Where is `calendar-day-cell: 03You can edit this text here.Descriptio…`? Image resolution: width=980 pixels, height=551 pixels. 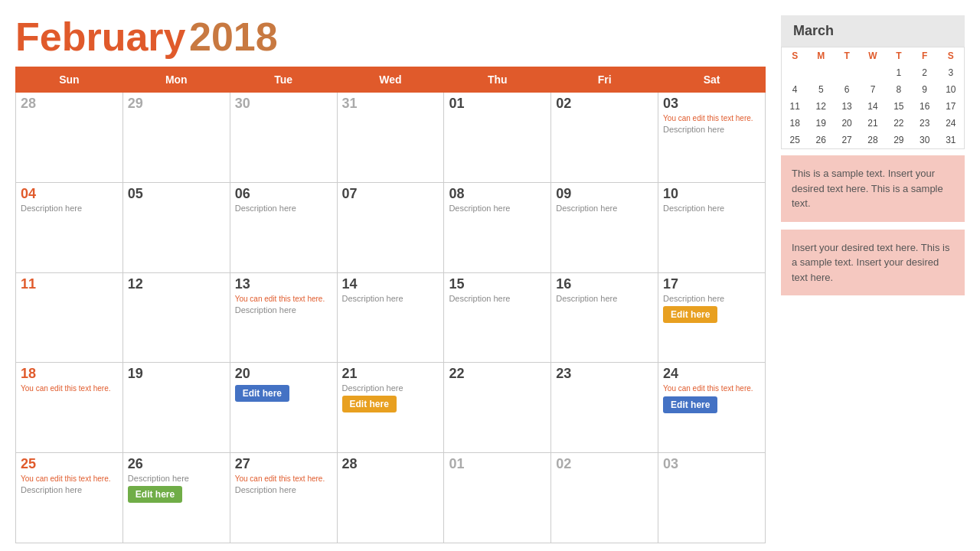
calendar-day-cell: 03You can edit this text here.Descriptio… is located at coordinates (712, 138).